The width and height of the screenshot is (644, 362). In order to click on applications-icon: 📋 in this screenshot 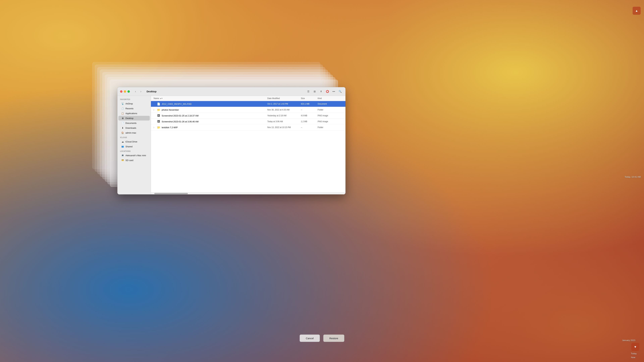, I will do `click(122, 113)`.